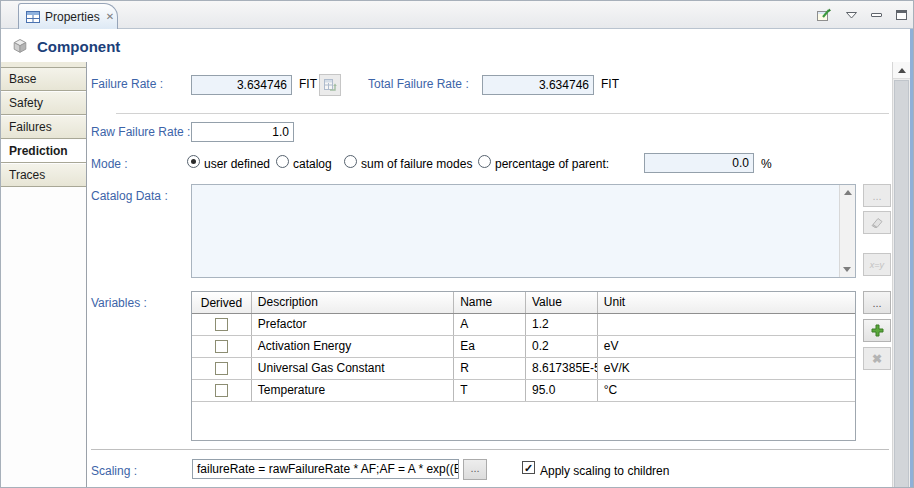  I want to click on check-icon: ✓, so click(528, 468).